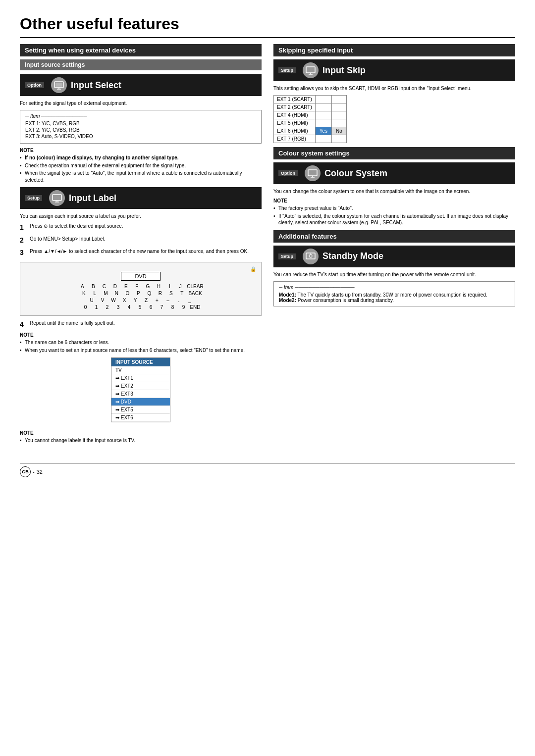  What do you see at coordinates (25, 472) in the screenshot?
I see `gb-circle: GB` at bounding box center [25, 472].